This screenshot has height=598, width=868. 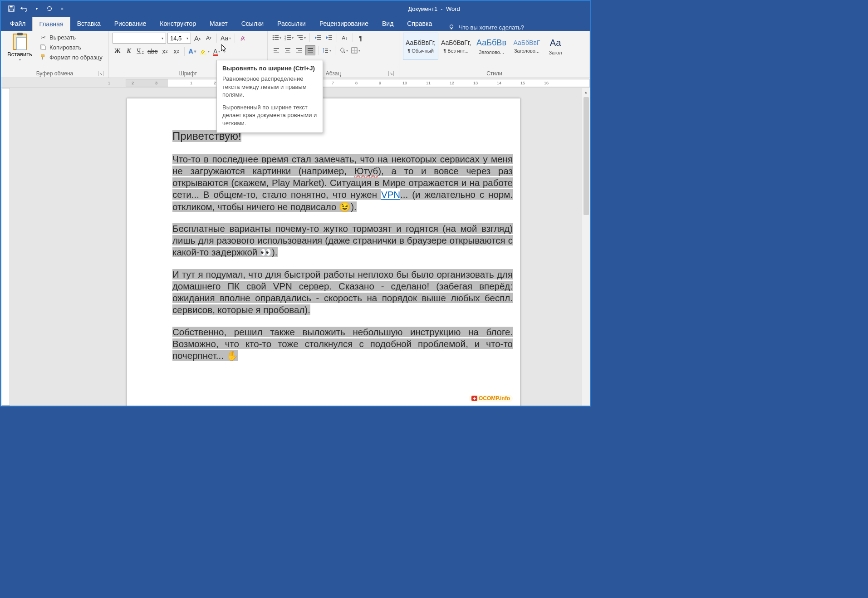 I want to click on tab-home: Главная, so click(x=51, y=24).